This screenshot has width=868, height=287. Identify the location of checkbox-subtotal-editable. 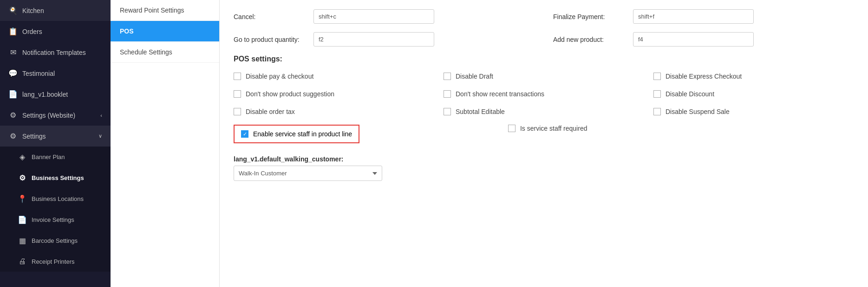
(447, 112).